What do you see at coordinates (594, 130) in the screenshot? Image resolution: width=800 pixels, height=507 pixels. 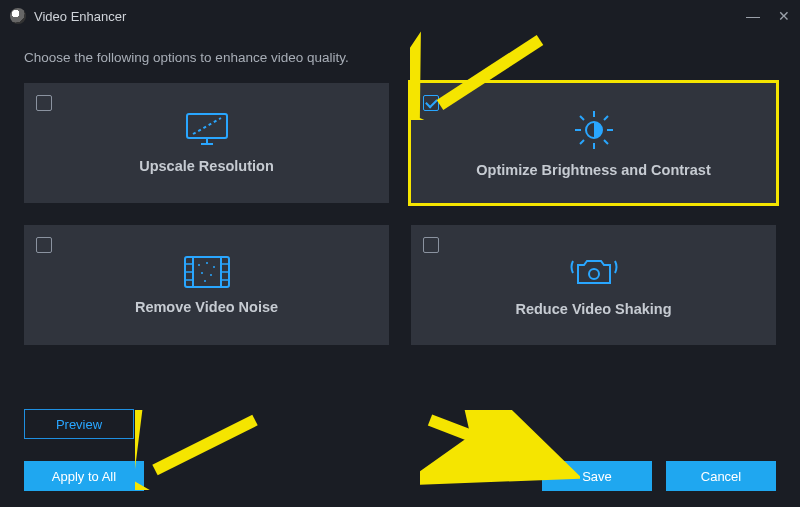 I see `brightness-icon` at bounding box center [594, 130].